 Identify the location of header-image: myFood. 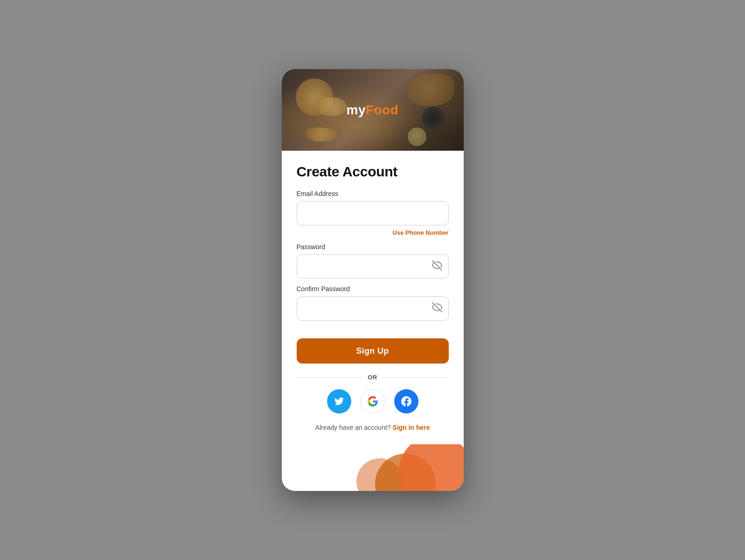
(373, 110).